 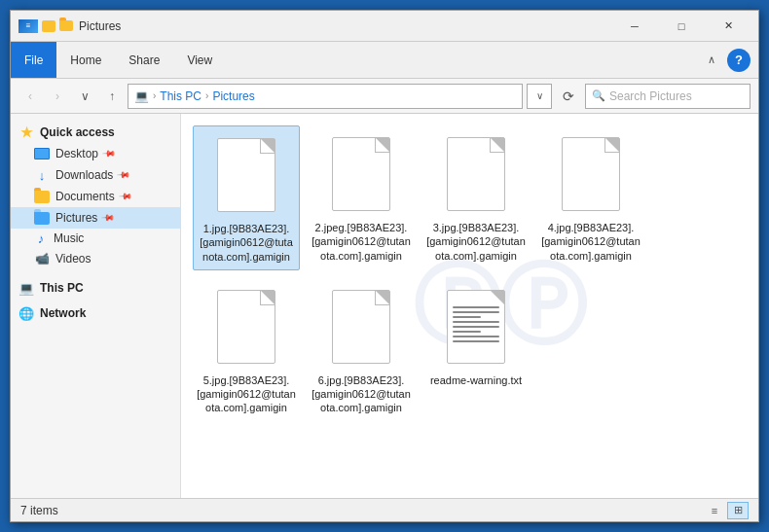 What do you see at coordinates (42, 175) in the screenshot?
I see `download-icon: ↓` at bounding box center [42, 175].